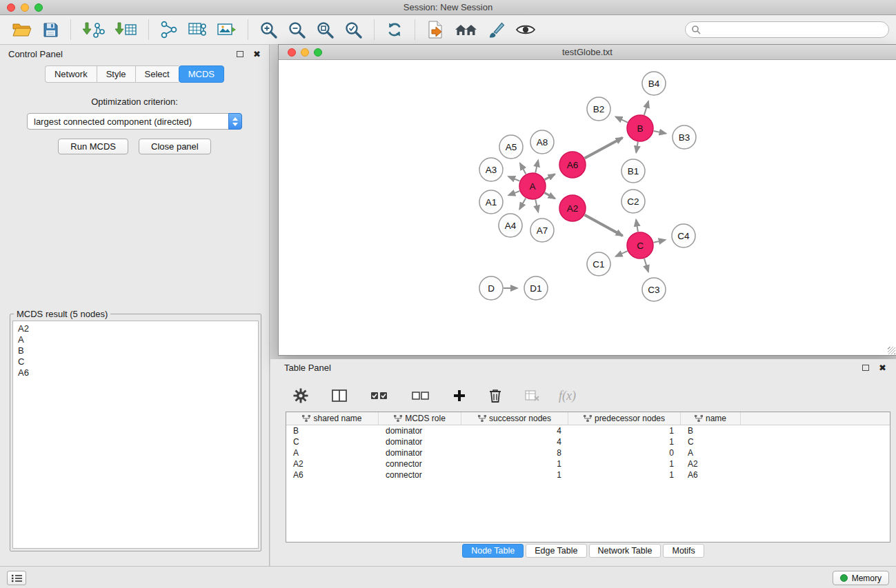  I want to click on network-minimize-button, so click(305, 52).